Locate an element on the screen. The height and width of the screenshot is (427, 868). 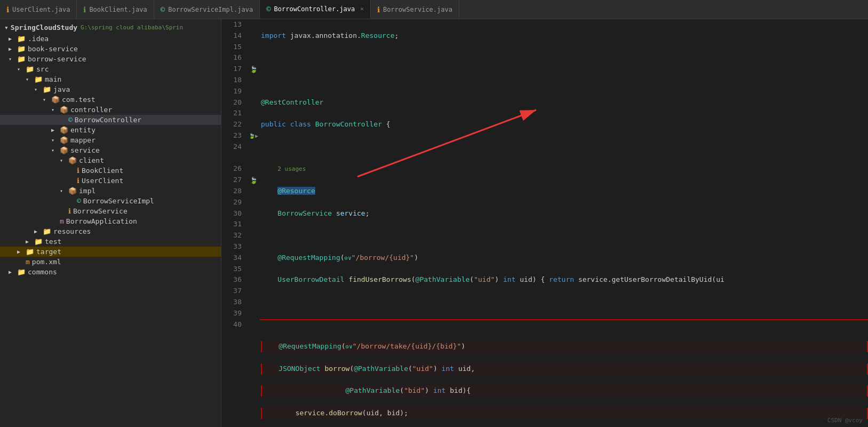
tree-item-label: target is located at coordinates (49, 252).